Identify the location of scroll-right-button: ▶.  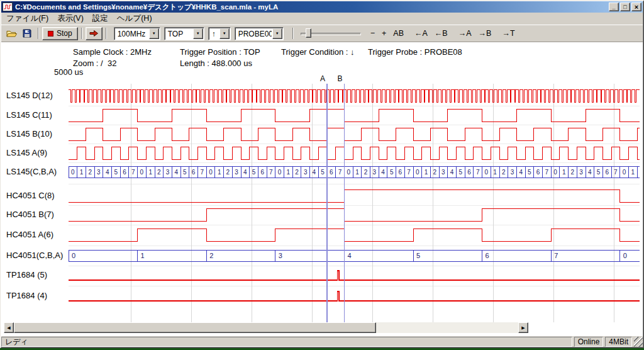
(523, 327).